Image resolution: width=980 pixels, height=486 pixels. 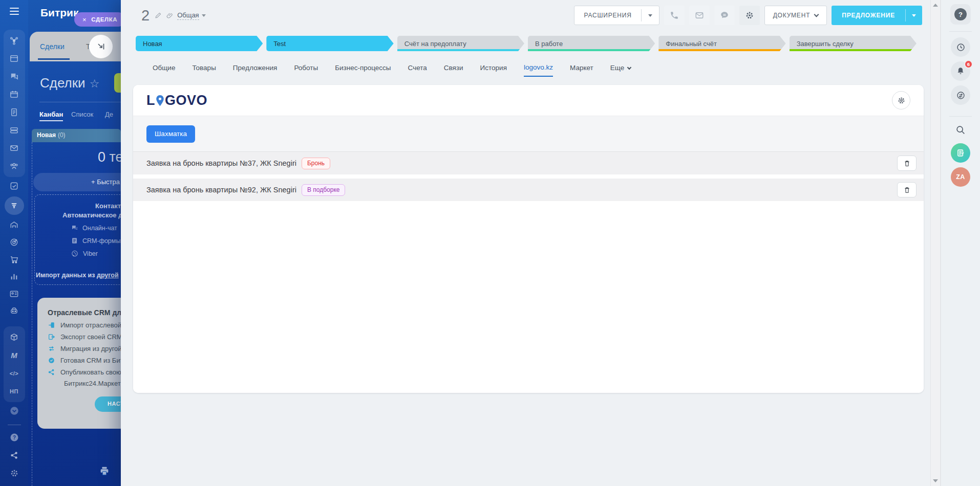 I want to click on tab-quotes: Предложения, so click(x=255, y=70).